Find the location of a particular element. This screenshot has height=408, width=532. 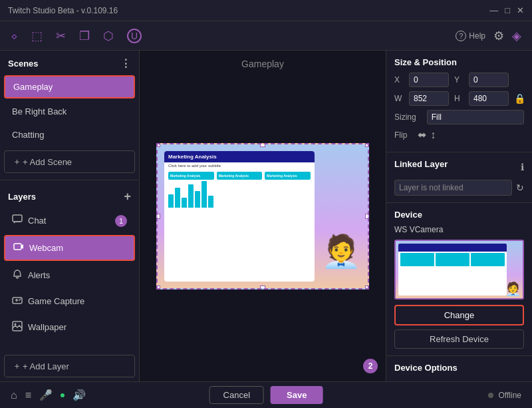

add-layer-button: ＋ + Add Layer is located at coordinates (69, 366).